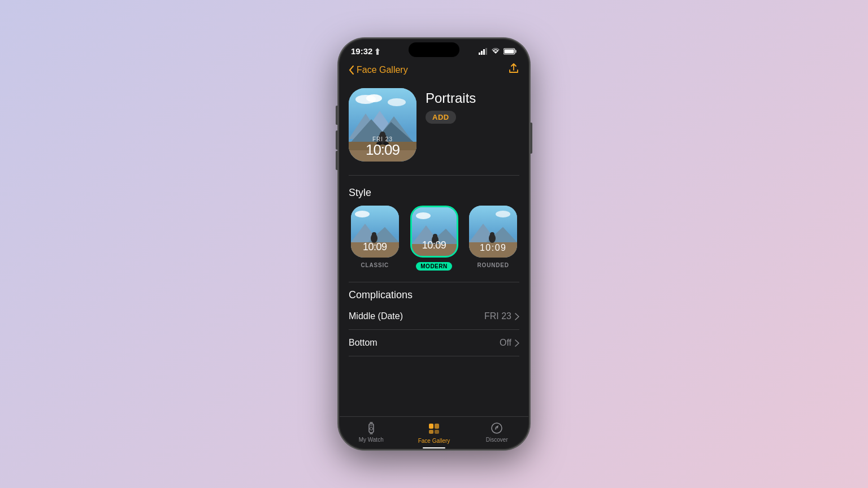 The width and height of the screenshot is (868, 488). What do you see at coordinates (505, 343) in the screenshot?
I see `complication-value-text-bottom: Off` at bounding box center [505, 343].